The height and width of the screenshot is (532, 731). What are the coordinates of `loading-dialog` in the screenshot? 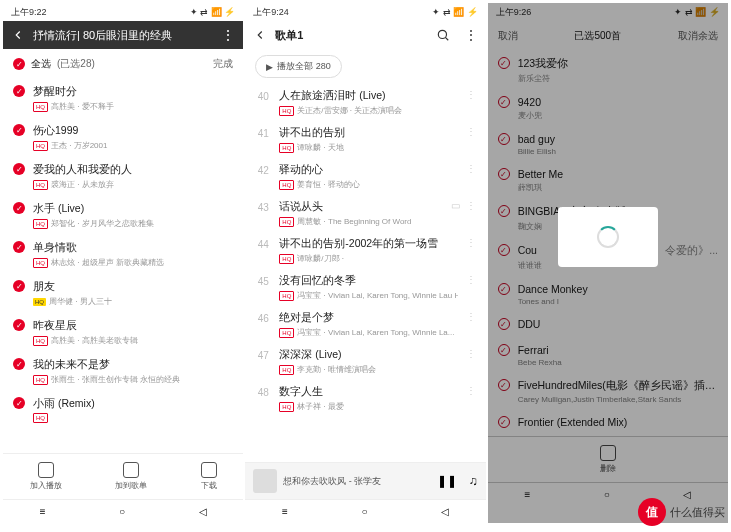 It's located at (608, 237).